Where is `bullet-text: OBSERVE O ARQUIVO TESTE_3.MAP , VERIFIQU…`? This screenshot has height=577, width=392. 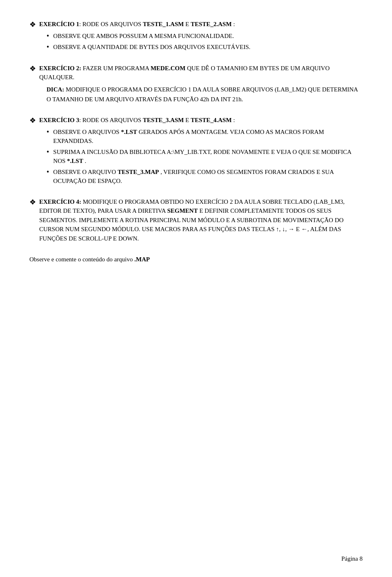
bullet-text: OBSERVE O ARQUIVO TESTE_3.MAP , VERIFIQU… is located at coordinates (208, 176).